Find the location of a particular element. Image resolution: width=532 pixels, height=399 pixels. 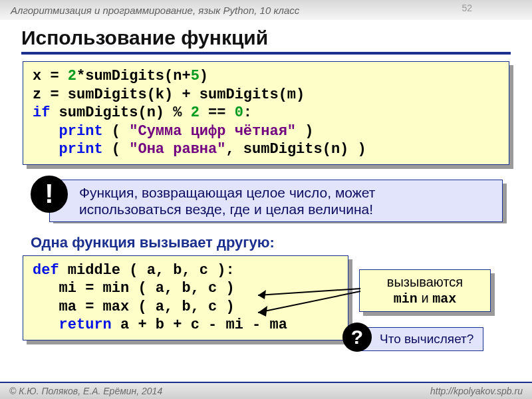

slide-footer: © К.Ю. Поляков, Е.А. Ерёмин, 2014 http:/… is located at coordinates (266, 390).